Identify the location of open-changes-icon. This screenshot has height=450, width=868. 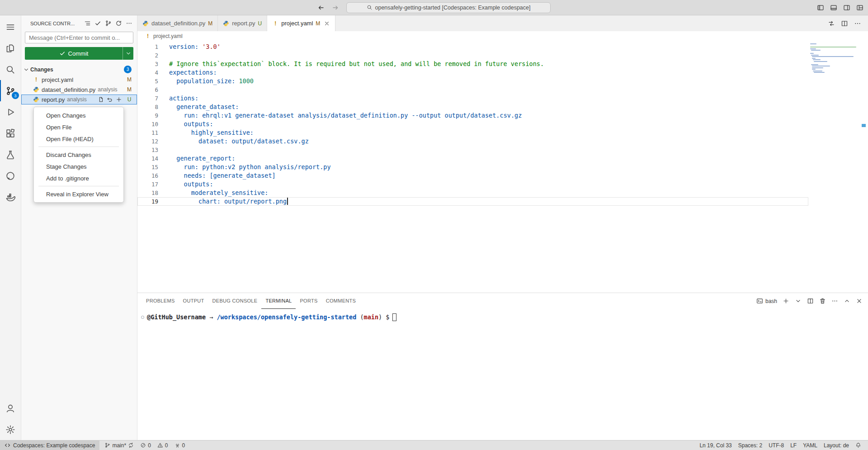
(831, 24).